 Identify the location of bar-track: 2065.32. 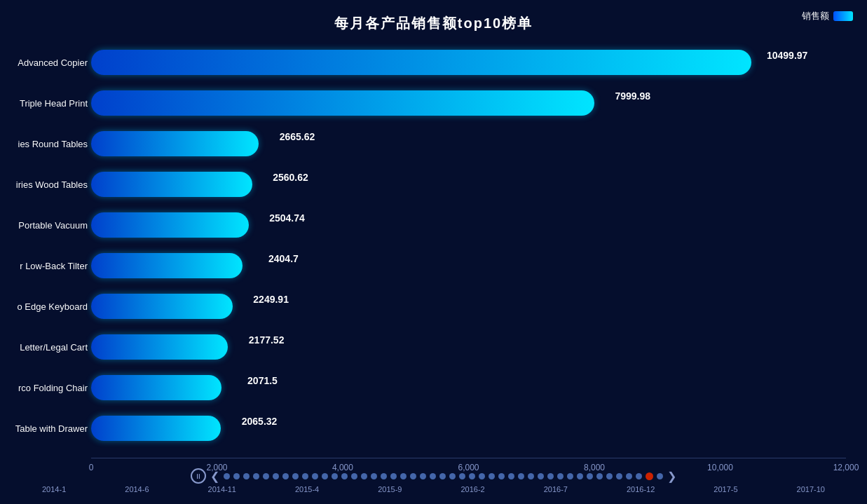
(468, 428).